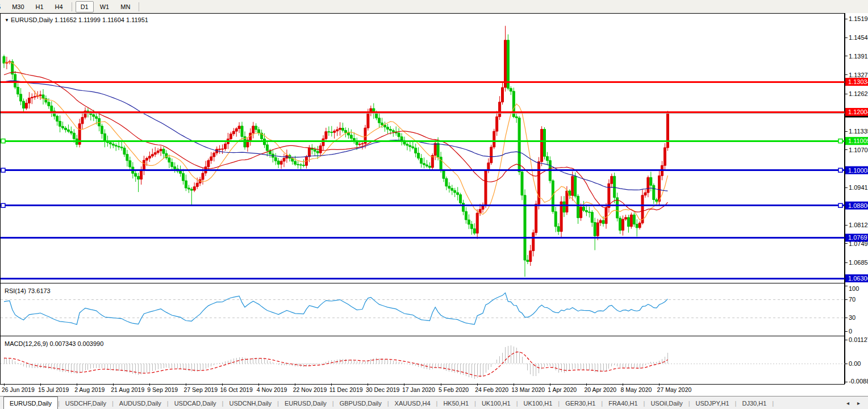 The width and height of the screenshot is (868, 409). I want to click on chart-tab-audusd-daily: AUDUSD,Daily, so click(140, 403).